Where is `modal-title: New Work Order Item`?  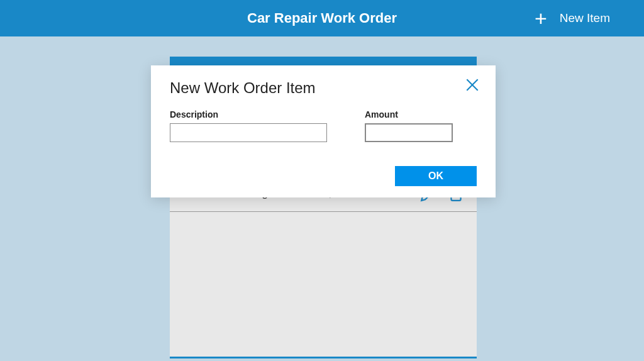 modal-title: New Work Order Item is located at coordinates (323, 88).